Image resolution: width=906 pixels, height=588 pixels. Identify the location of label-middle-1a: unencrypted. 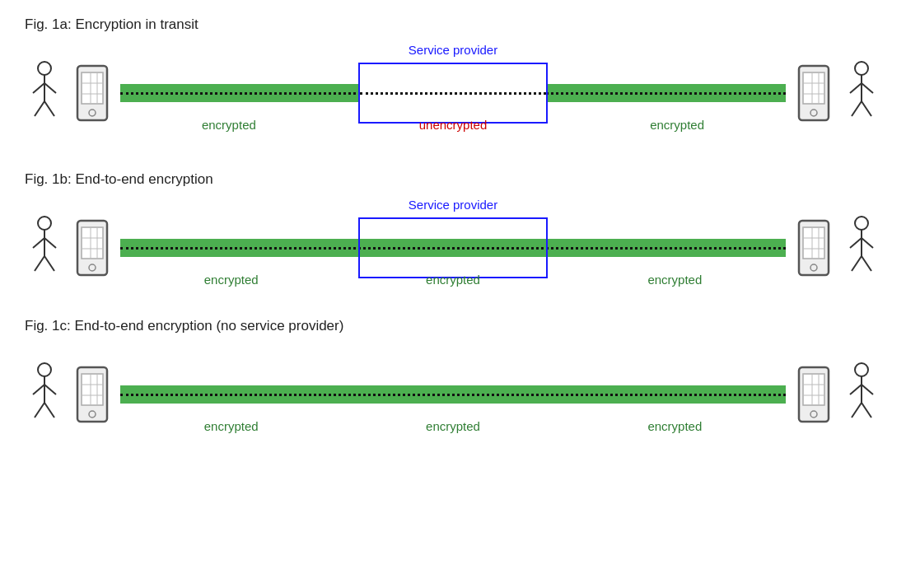
(453, 125).